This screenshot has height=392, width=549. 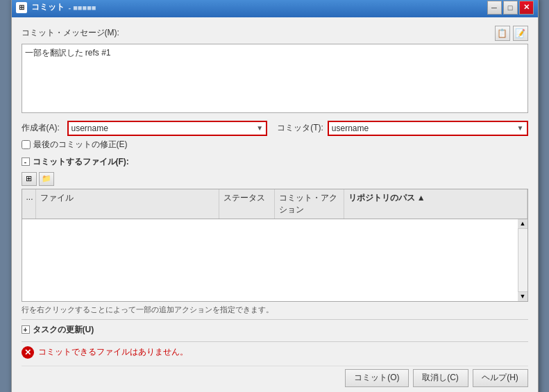 I want to click on committer-dropdown-arrow: ▼, so click(x=521, y=128).